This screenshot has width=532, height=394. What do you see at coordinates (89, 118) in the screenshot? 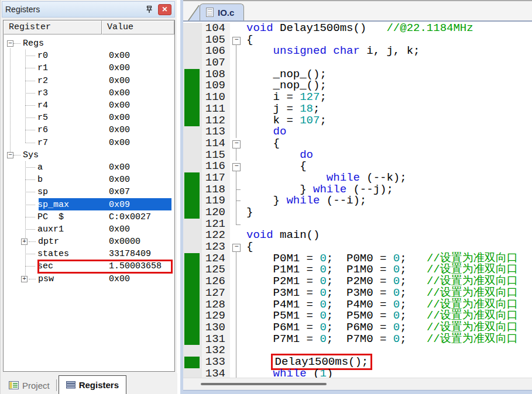
I see `register-row: r50x00` at bounding box center [89, 118].